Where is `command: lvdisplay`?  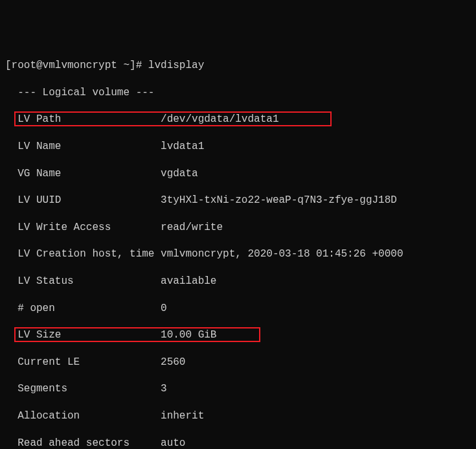
command: lvdisplay is located at coordinates (176, 65).